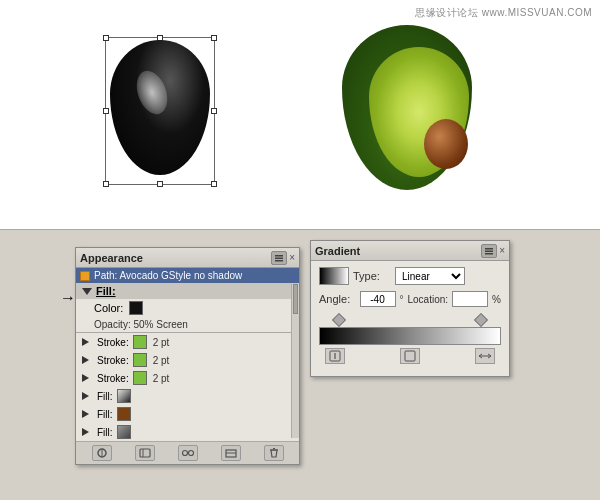 The width and height of the screenshot is (600, 500). Describe the element at coordinates (113, 378) in the screenshot. I see `stroke3-label: Stroke:` at that location.